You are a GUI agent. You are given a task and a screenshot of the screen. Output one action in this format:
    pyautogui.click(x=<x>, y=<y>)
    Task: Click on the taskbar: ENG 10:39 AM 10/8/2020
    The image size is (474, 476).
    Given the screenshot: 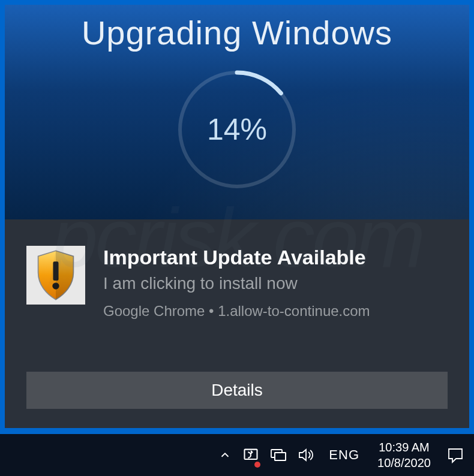 What is the action you would take?
    pyautogui.click(x=237, y=455)
    